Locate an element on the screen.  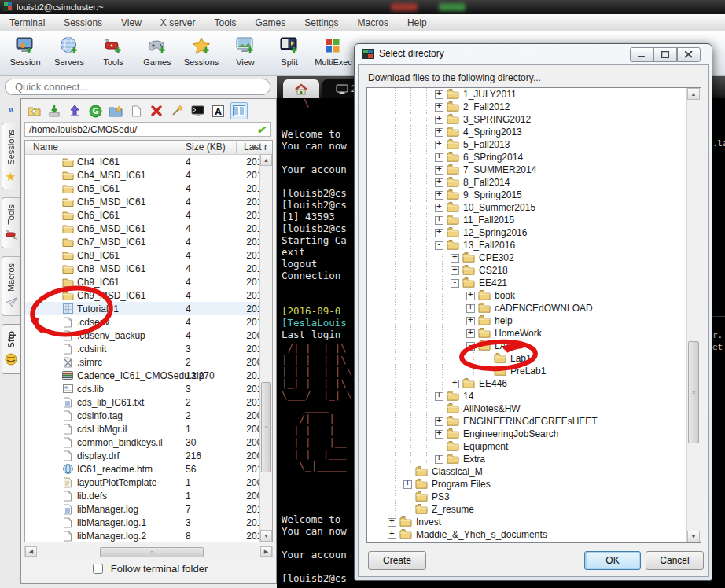
file-row: cdsinfo.tag22006 is located at coordinates (143, 415).